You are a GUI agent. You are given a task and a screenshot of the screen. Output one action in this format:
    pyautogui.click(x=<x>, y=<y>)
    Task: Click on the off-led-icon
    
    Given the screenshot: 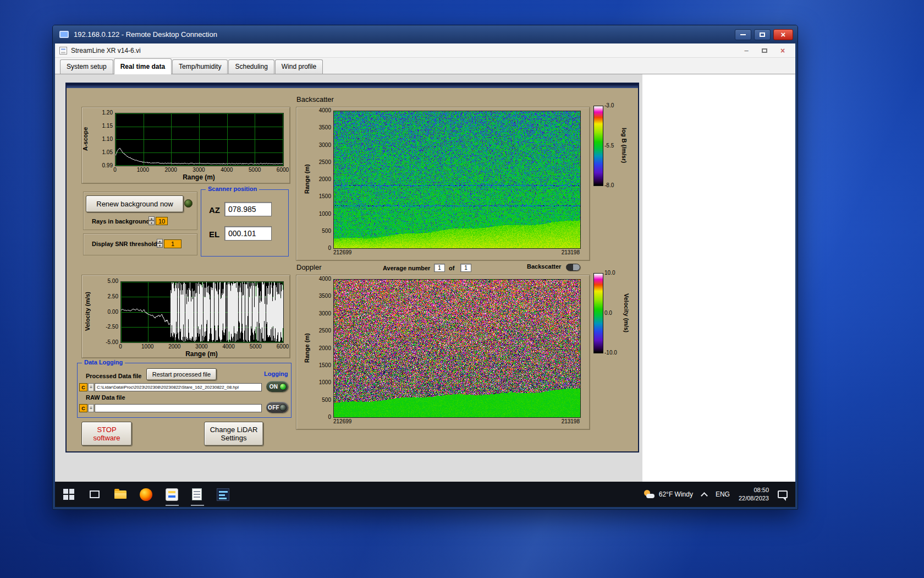 What is the action you would take?
    pyautogui.click(x=283, y=407)
    